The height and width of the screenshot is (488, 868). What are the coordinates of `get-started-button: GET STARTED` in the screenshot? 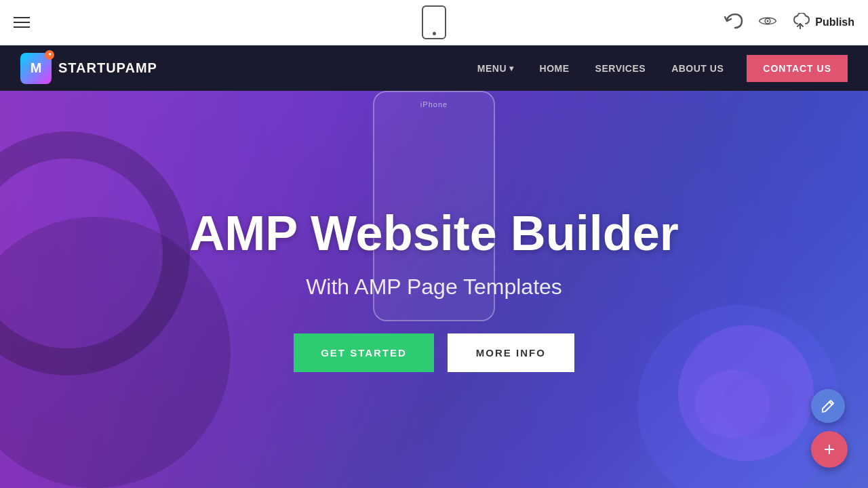 It's located at (363, 352).